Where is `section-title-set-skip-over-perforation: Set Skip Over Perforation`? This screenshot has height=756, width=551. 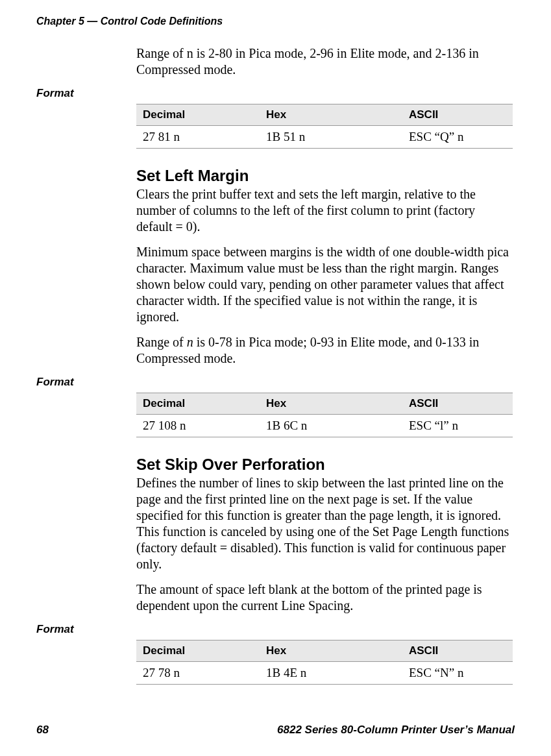 section-title-set-skip-over-perforation: Set Skip Over Perforation is located at coordinates (326, 465).